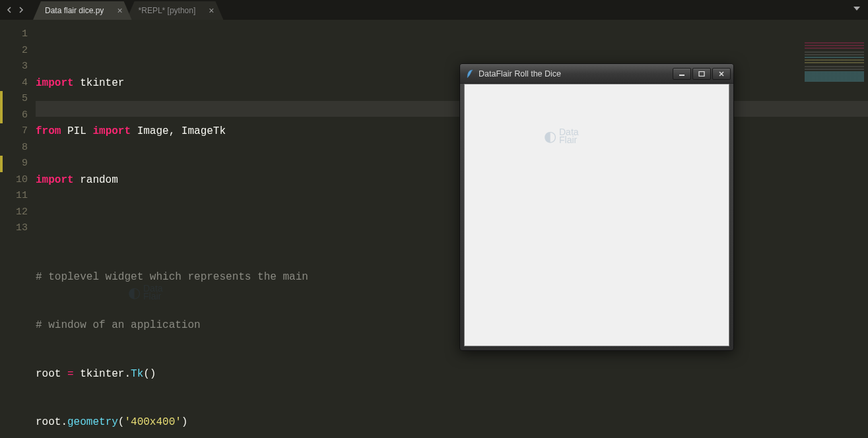 Image resolution: width=868 pixels, height=438 pixels. What do you see at coordinates (83, 11) in the screenshot?
I see `tab-file-1: Data flair dice.py ×` at bounding box center [83, 11].